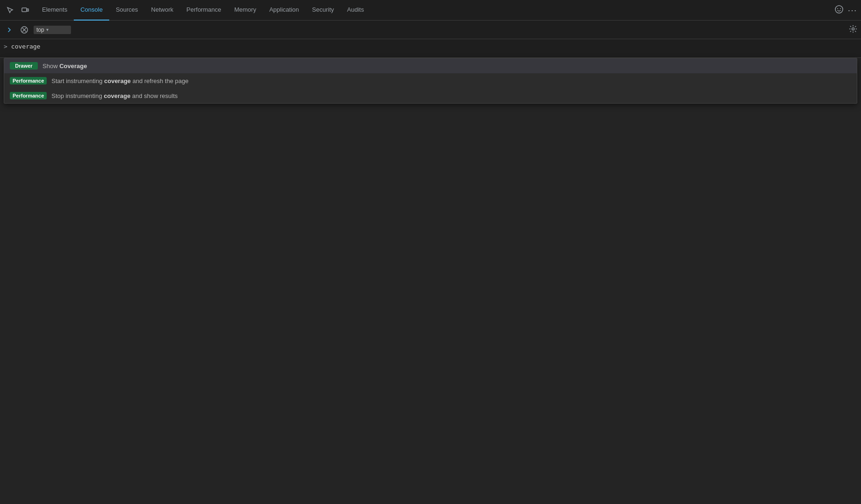 The width and height of the screenshot is (861, 504). What do you see at coordinates (853, 10) in the screenshot?
I see `more-options-icon: ⋯` at bounding box center [853, 10].